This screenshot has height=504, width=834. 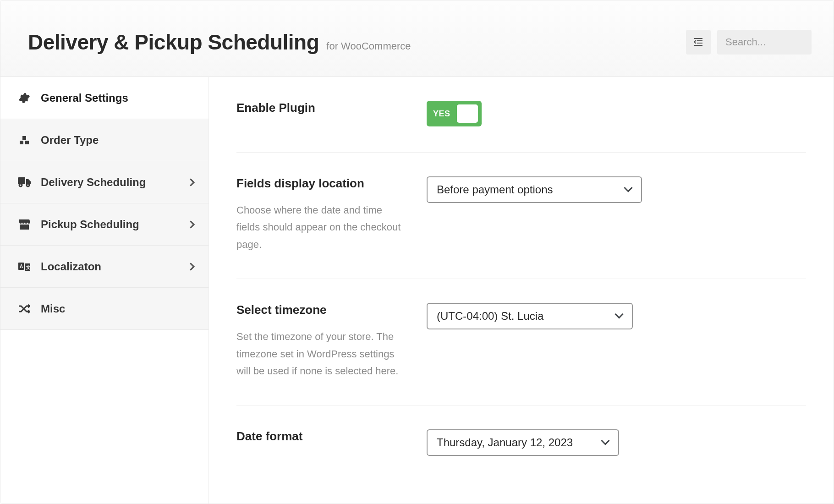 What do you see at coordinates (321, 354) in the screenshot?
I see `setting-description: Set the timezone of your store. The time…` at bounding box center [321, 354].